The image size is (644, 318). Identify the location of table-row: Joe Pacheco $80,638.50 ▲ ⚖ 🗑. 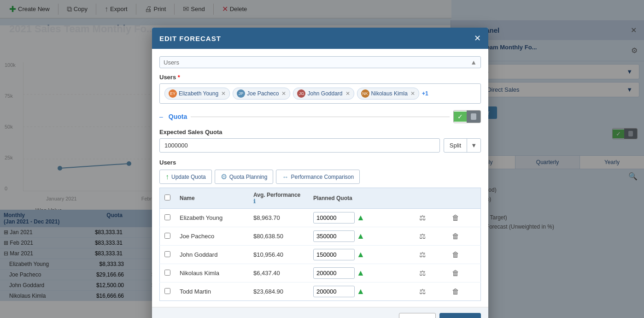
(321, 236).